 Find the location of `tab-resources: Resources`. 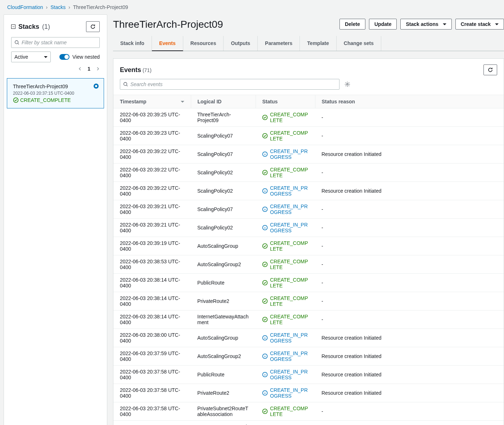

tab-resources: Resources is located at coordinates (204, 43).